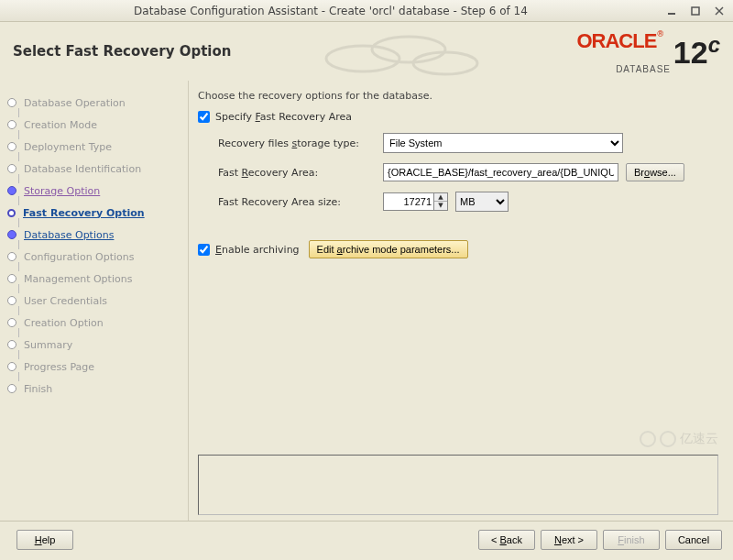  What do you see at coordinates (97, 279) in the screenshot?
I see `step-management-options: Management Options` at bounding box center [97, 279].